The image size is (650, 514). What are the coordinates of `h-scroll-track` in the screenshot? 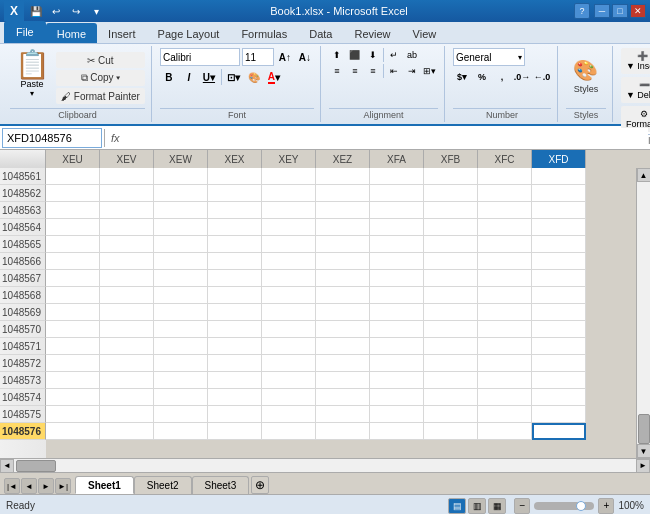 It's located at (325, 466).